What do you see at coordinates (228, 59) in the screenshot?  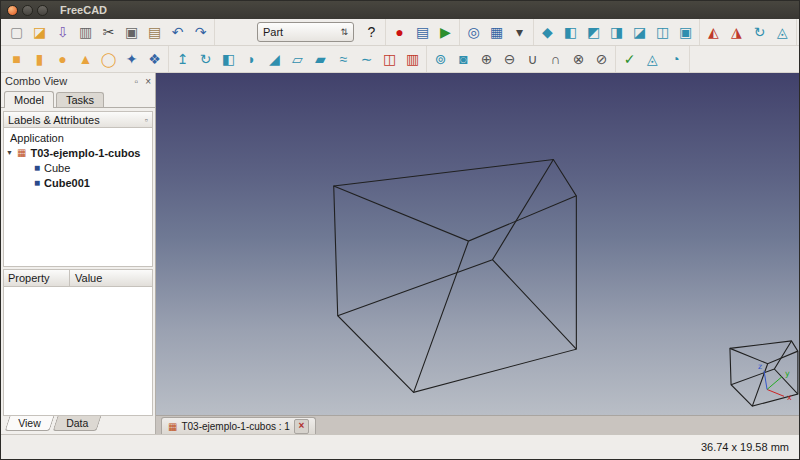 I see `mirror-icon: ◧` at bounding box center [228, 59].